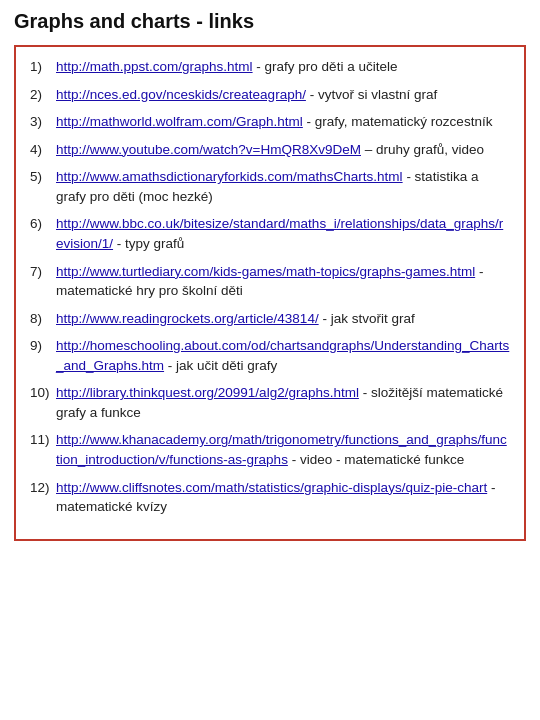 The width and height of the screenshot is (540, 720). What do you see at coordinates (43, 67) in the screenshot?
I see `item-number: 1)` at bounding box center [43, 67].